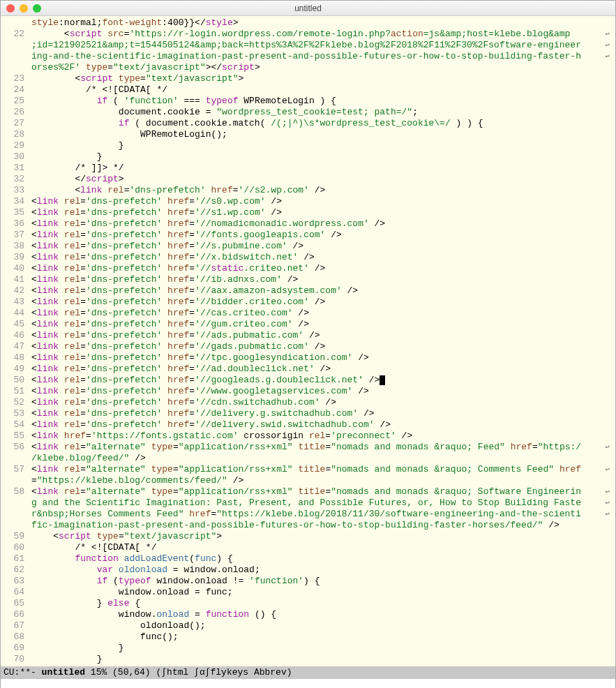 The width and height of the screenshot is (616, 688). Describe the element at coordinates (322, 269) in the screenshot. I see `code-line: <link rel='dns-prefetch' href='//static.…` at that location.